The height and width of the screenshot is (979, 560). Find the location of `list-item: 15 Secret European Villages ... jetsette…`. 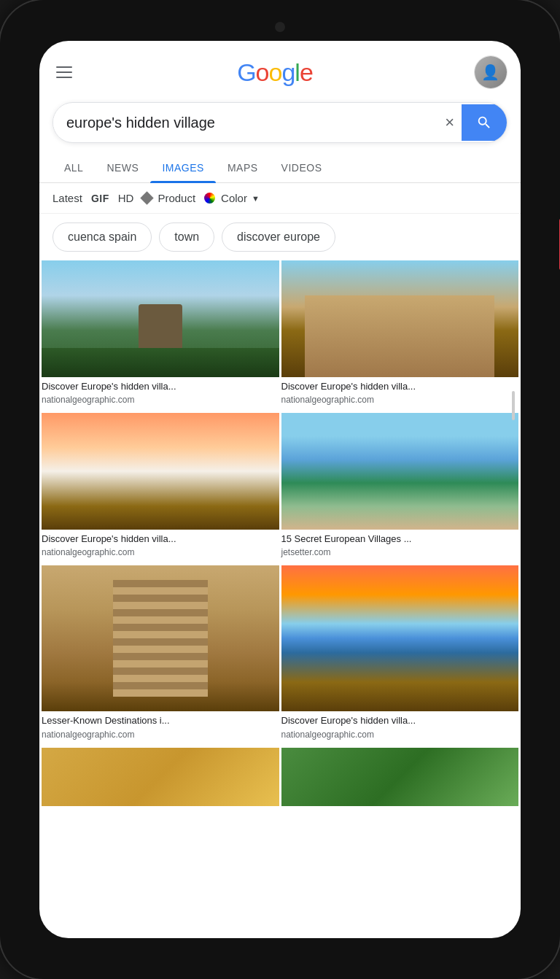

list-item: 15 Secret European Villages ... jetsette… is located at coordinates (400, 488).